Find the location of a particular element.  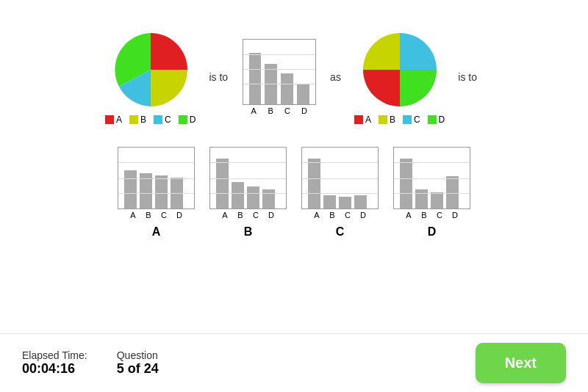

connector-as: as is located at coordinates (335, 77).